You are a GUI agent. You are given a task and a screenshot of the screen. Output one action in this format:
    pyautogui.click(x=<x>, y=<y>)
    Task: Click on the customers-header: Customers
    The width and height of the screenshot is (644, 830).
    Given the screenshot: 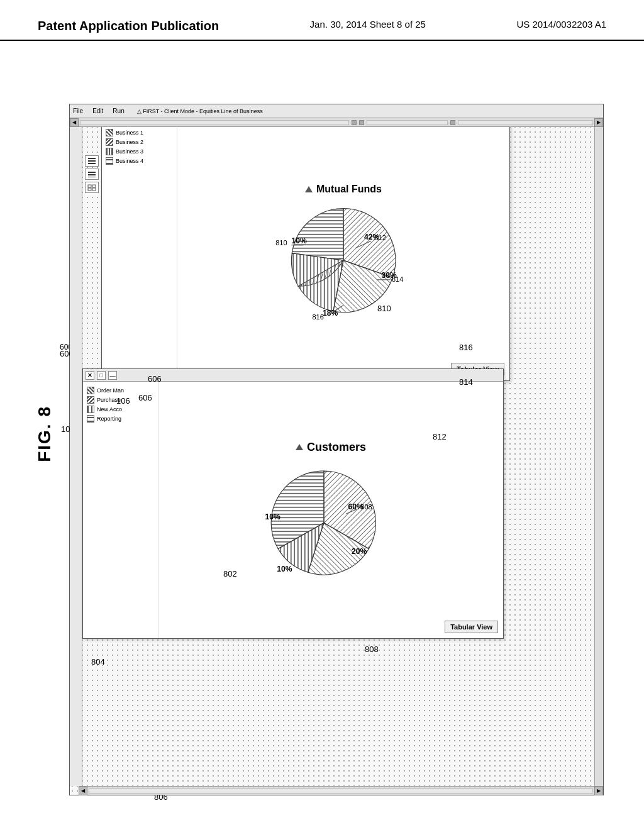 What is the action you would take?
    pyautogui.click(x=331, y=448)
    